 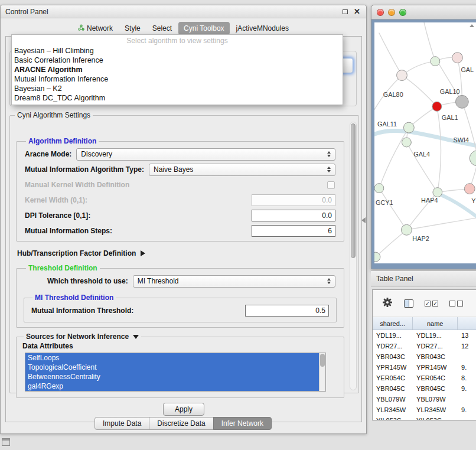 I want to click on network-window-titlebar, so click(x=424, y=12).